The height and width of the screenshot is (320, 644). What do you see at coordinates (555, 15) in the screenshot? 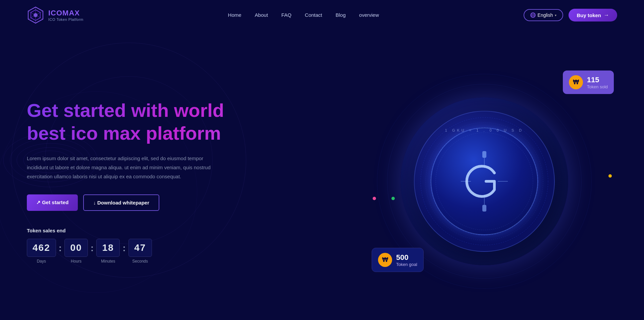
I see `chevron-down-icon: ▾` at bounding box center [555, 15].